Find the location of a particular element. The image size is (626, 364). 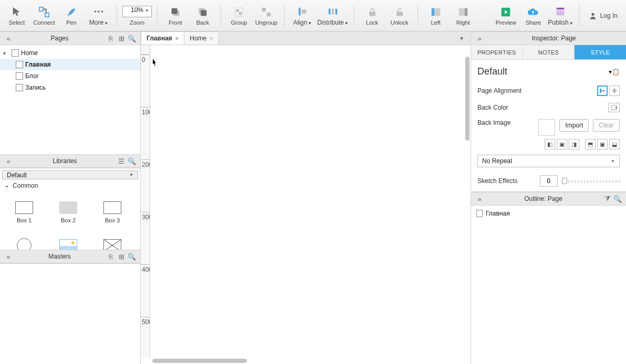

separator is located at coordinates (158, 16).